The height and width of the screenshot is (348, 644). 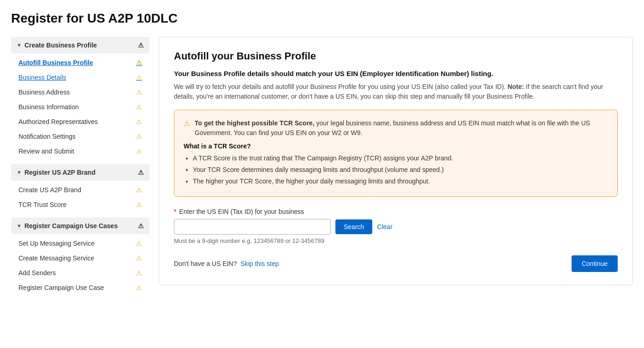 I want to click on warning-icon-section-1: ⚠, so click(x=141, y=172).